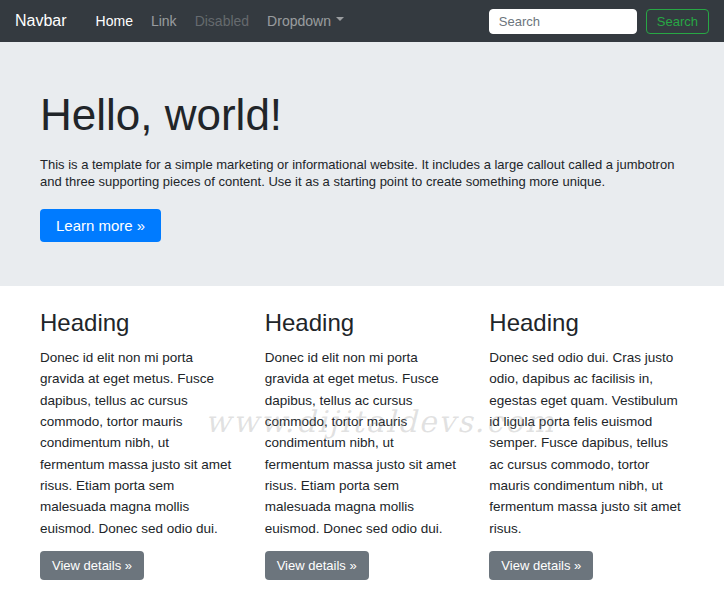 This screenshot has height=594, width=724. Describe the element at coordinates (114, 21) in the screenshot. I see `nav-item-home: Home` at that location.